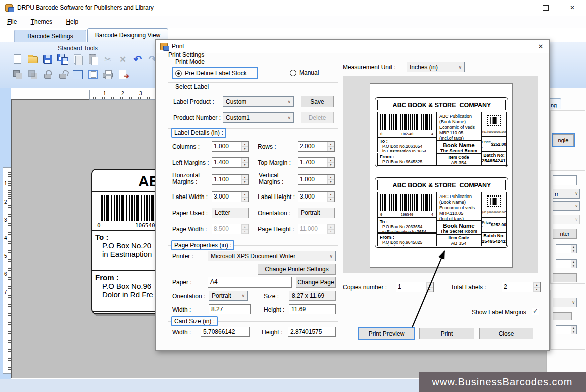  Describe the element at coordinates (293, 73) in the screenshot. I see `manual-radio` at that location.